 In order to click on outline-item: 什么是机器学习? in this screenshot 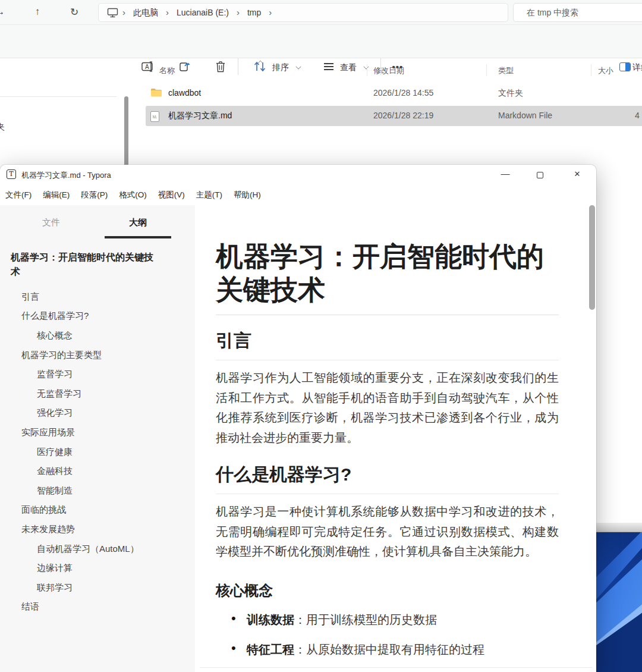, I will do `click(97, 316)`.